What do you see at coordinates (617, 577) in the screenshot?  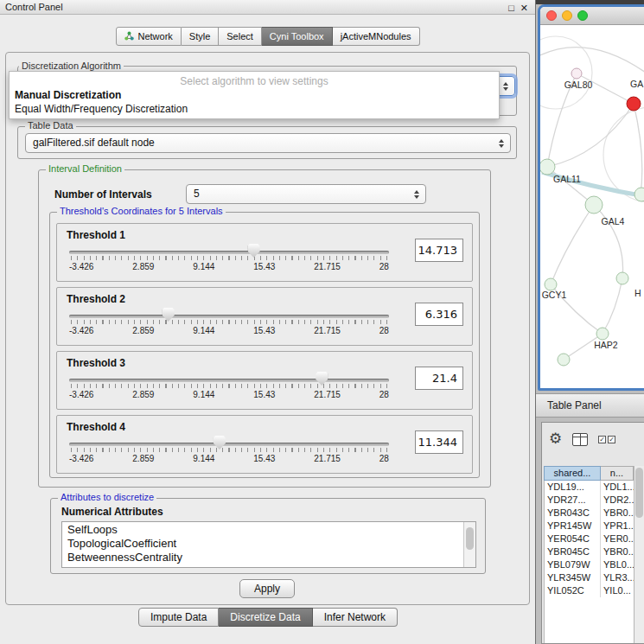 I see `table-cell: YLR3...` at bounding box center [617, 577].